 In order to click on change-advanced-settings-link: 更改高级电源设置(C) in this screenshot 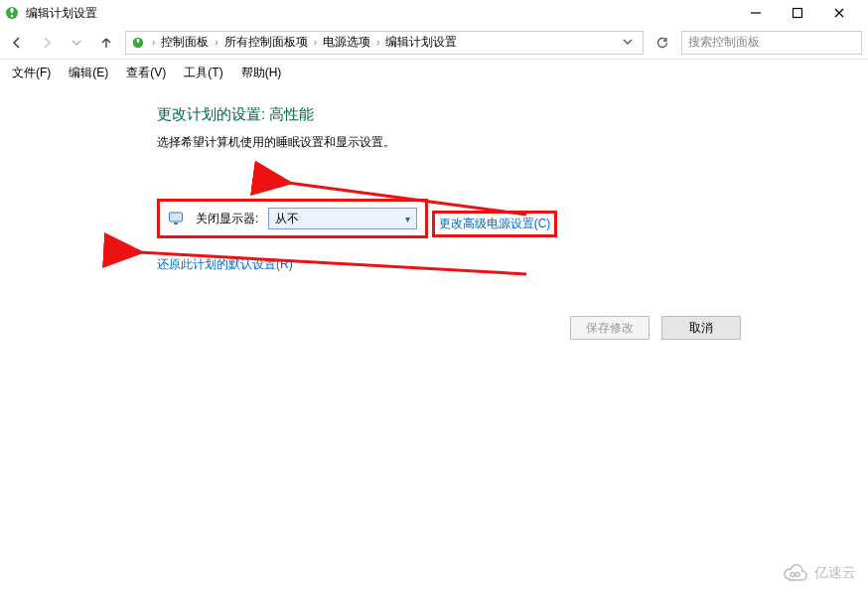, I will do `click(495, 223)`.